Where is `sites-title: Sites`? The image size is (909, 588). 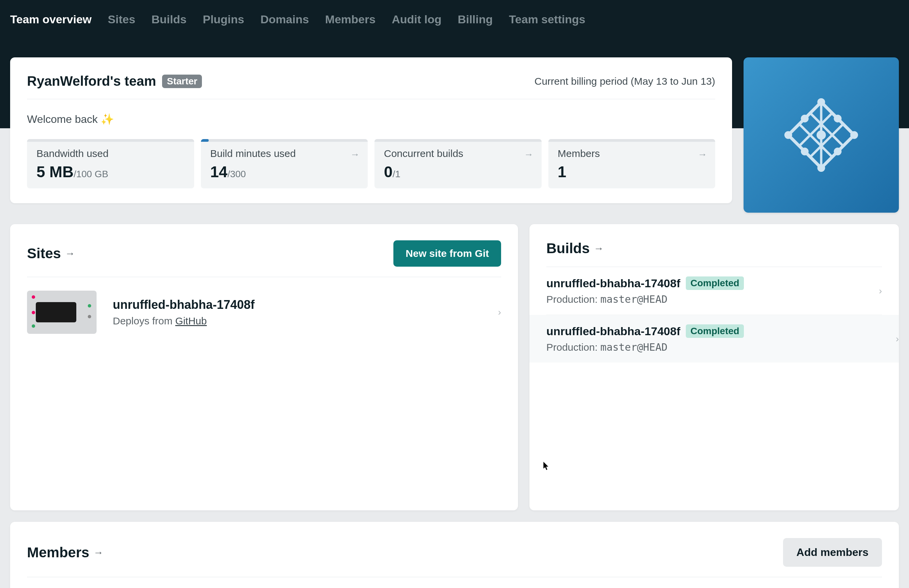 sites-title: Sites is located at coordinates (44, 254).